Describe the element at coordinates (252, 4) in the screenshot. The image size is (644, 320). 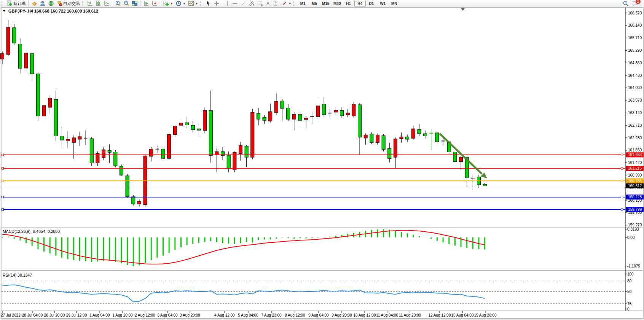
I see `equidistant-channel-button: E` at that location.